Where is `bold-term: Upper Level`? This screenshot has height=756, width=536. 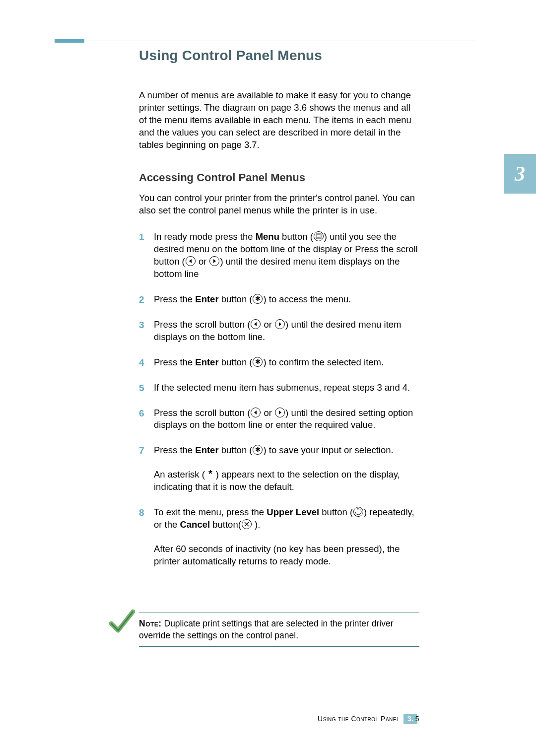 bold-term: Upper Level is located at coordinates (293, 512).